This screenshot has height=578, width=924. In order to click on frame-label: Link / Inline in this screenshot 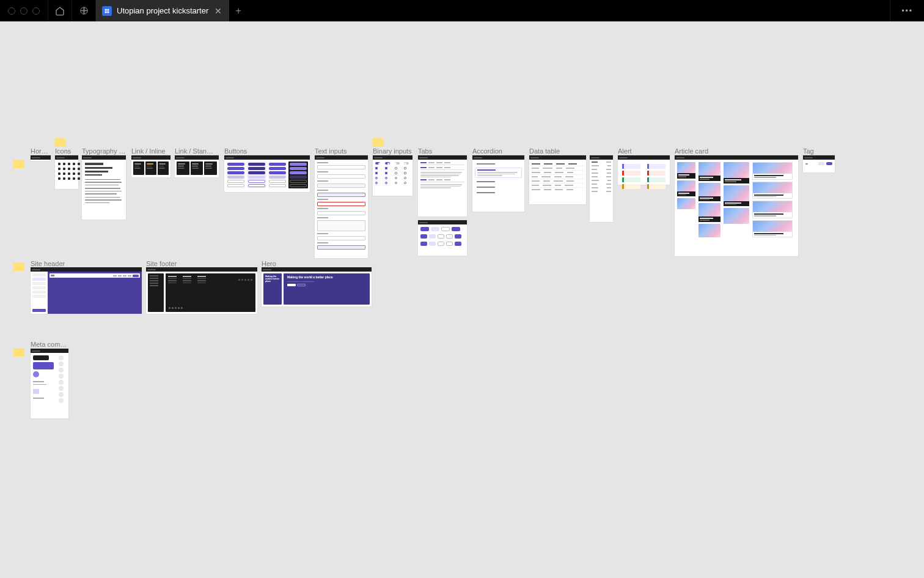, I will do `click(148, 151)`.